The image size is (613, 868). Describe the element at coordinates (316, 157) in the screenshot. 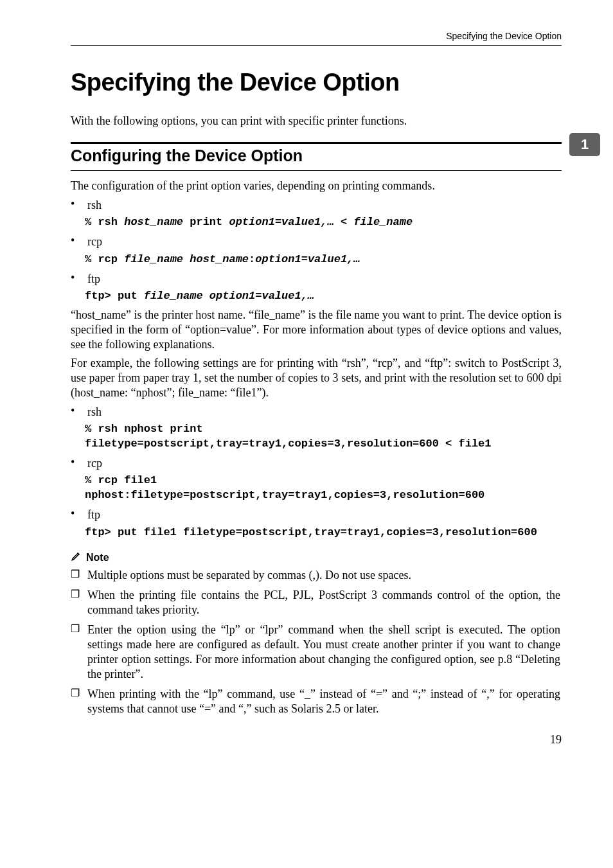

I see `section-wrap: 1 Configuring the Device Option` at that location.